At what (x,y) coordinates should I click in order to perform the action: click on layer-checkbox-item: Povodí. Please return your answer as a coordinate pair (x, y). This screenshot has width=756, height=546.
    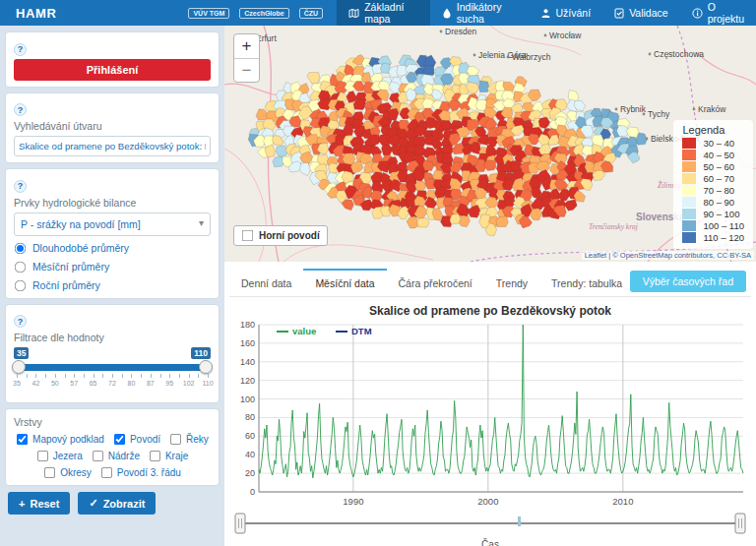
    Looking at the image, I should click on (137, 439).